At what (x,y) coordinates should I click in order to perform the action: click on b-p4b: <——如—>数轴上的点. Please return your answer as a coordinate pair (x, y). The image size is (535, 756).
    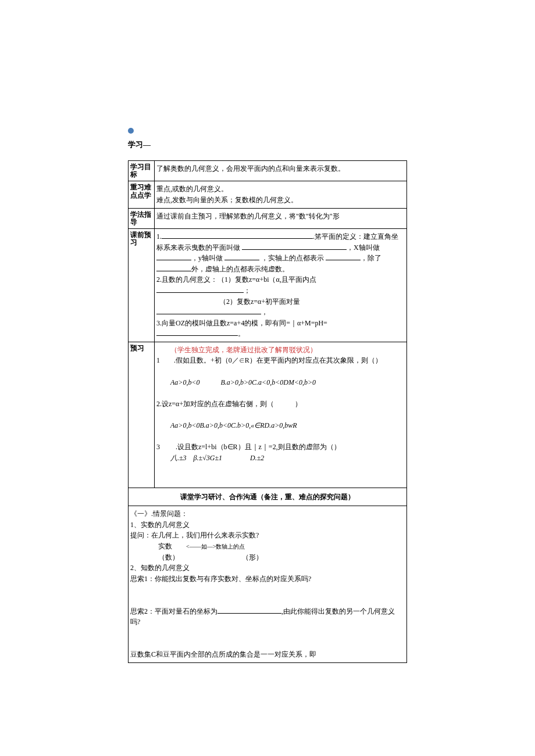
    Looking at the image, I should click on (215, 546).